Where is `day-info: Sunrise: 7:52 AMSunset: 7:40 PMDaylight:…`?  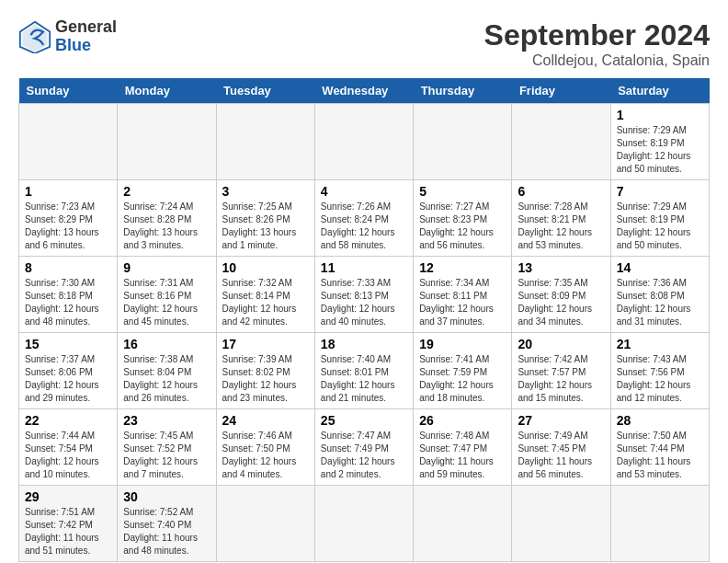 day-info: Sunrise: 7:52 AMSunset: 7:40 PMDaylight:… is located at coordinates (160, 532).